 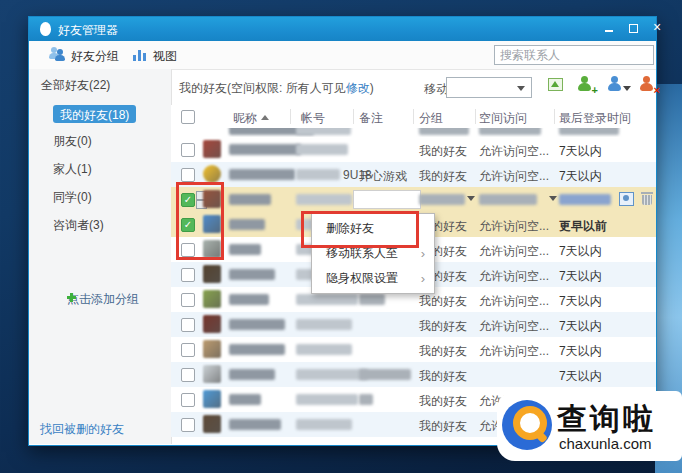 I want to click on plus-icon, so click(x=72, y=298).